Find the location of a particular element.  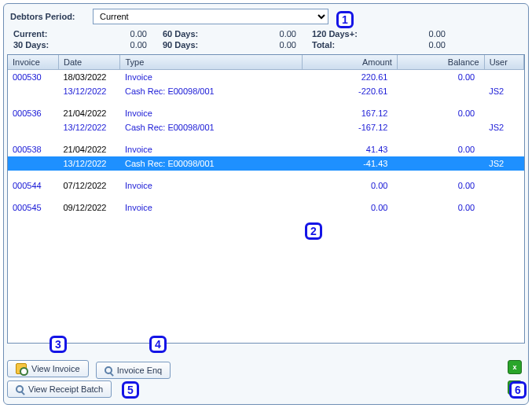

table-row: 00053621/04/2022Invoice167.120.00 is located at coordinates (266, 113).